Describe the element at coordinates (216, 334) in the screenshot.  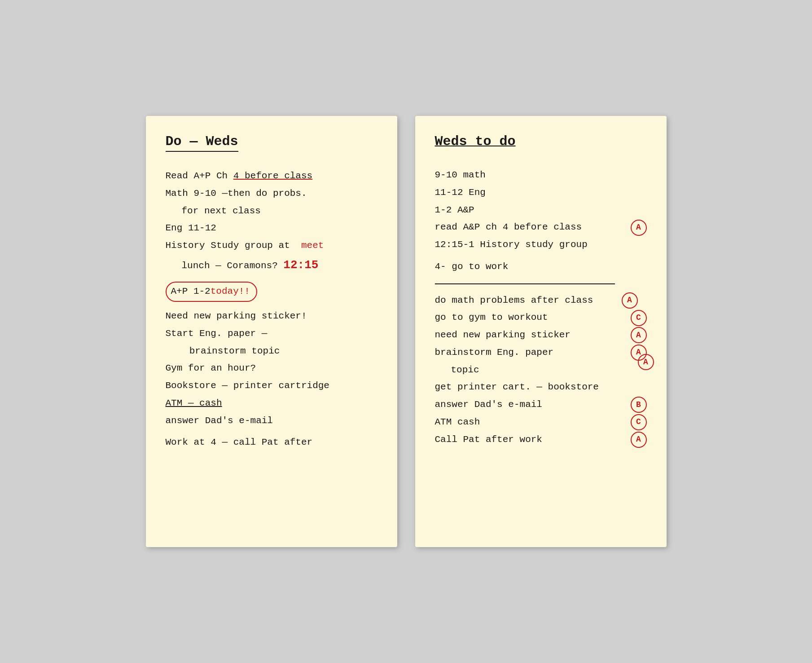
I see `left-item-9-text: Start Eng. paper —` at that location.